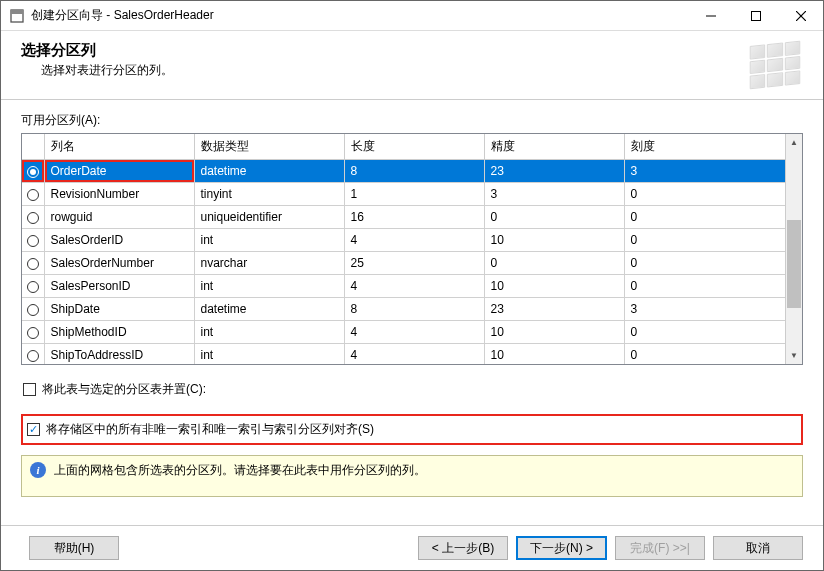 Image resolution: width=824 pixels, height=571 pixels. Describe the element at coordinates (119, 286) in the screenshot. I see `cell-name: SalesPersonID` at that location.